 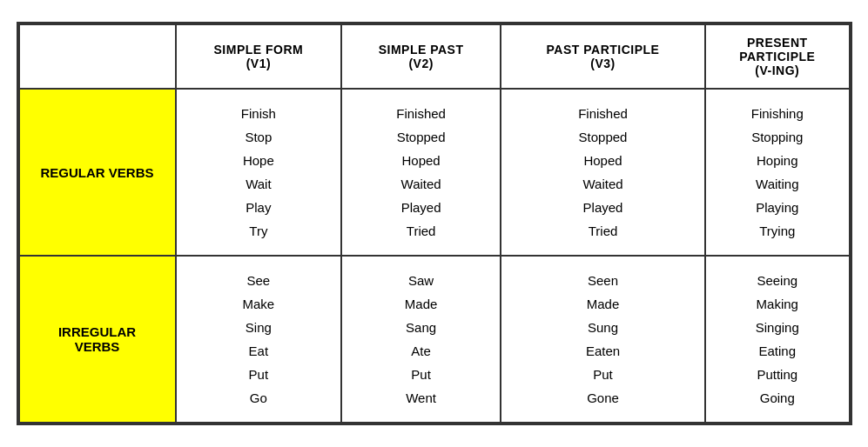 I want to click on word: Gone, so click(x=602, y=398).